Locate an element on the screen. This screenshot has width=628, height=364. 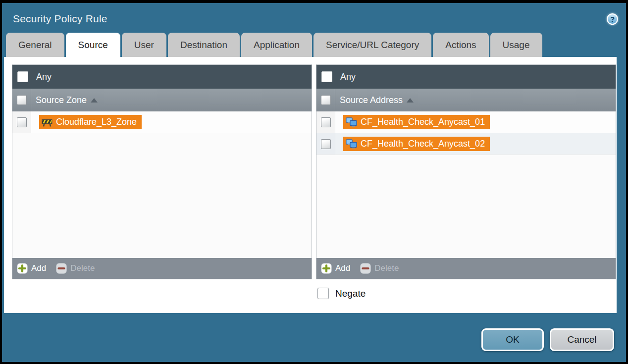
address-name: CF_Health_Check_Anycast_01 is located at coordinates (423, 122).